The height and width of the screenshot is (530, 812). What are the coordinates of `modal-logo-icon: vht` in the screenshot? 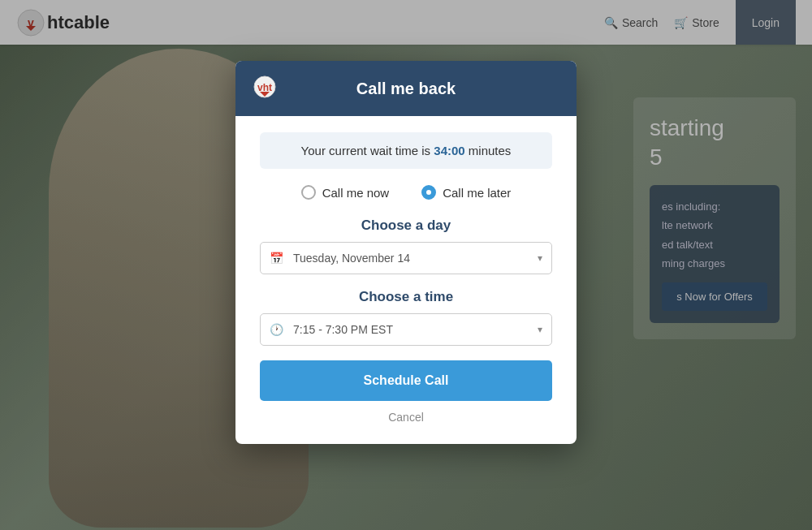 It's located at (265, 88).